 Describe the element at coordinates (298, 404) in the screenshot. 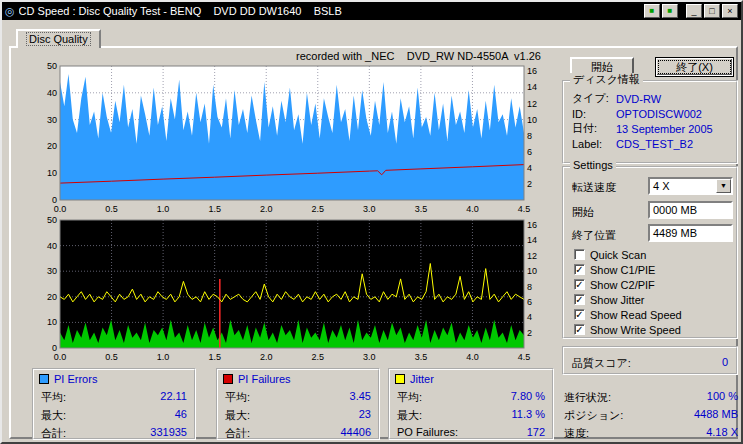

I see `pi-failures-stats-box: PI Failures 平均: 3.45 最大: 23 合計: 44406` at that location.